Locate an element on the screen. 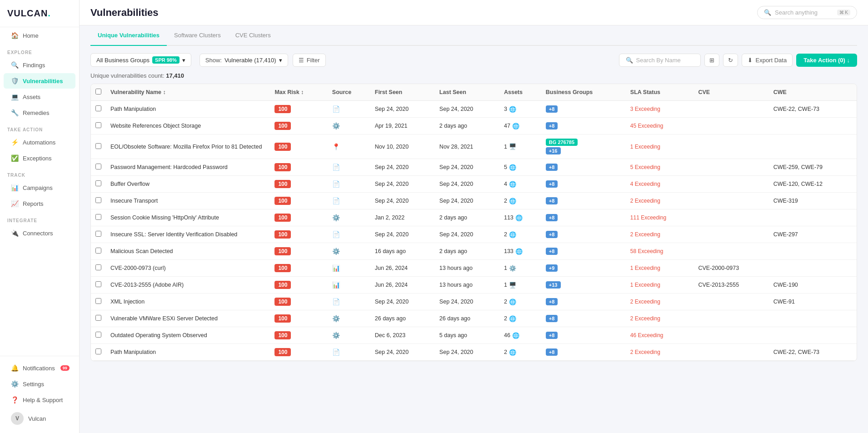 The height and width of the screenshot is (433, 868). col-vuln-name: Vulnerability Name ↕ is located at coordinates (188, 93).